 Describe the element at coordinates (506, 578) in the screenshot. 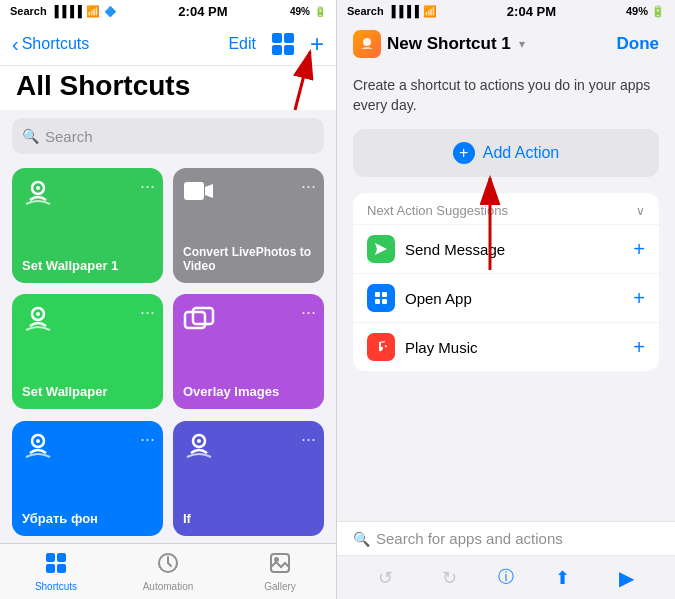

I see `info-button: ⓘ` at that location.